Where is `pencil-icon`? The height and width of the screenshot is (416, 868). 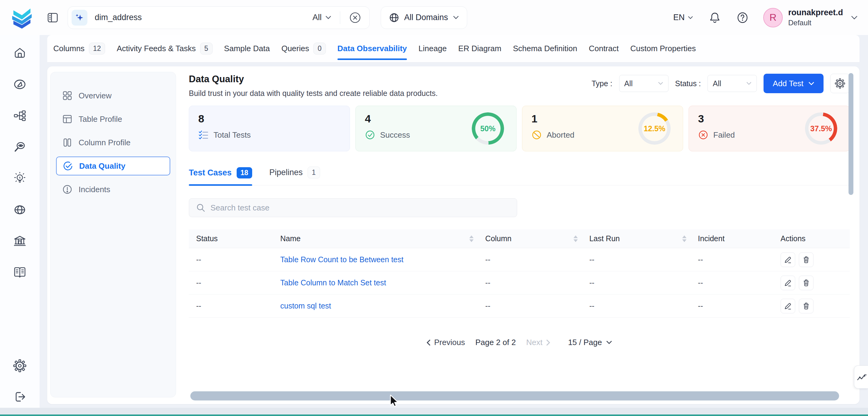
pencil-icon is located at coordinates (788, 283).